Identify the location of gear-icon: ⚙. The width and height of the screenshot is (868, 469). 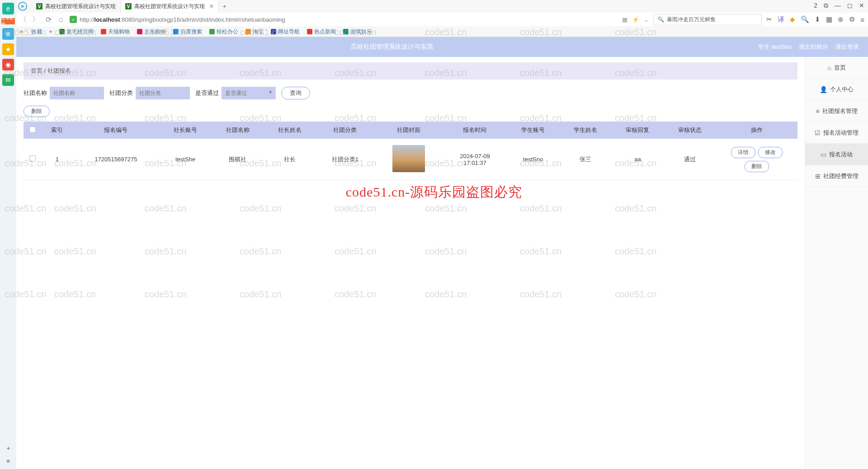
(852, 19).